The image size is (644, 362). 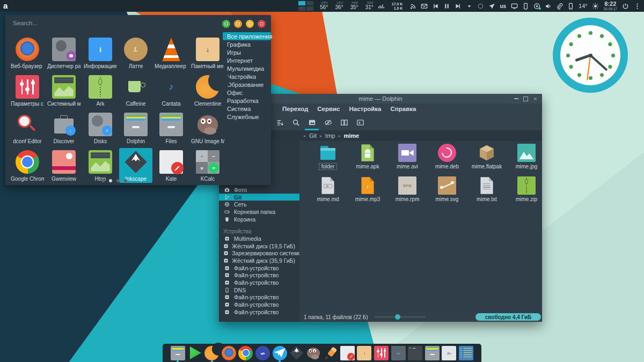 I want to click on places-item: Сеть, so click(x=259, y=204).